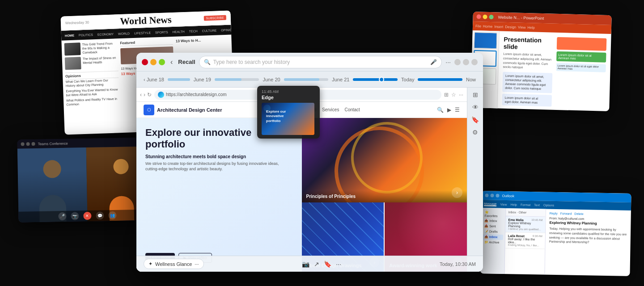  What do you see at coordinates (461, 95) in the screenshot?
I see `browser-settings-icon: ···` at bounding box center [461, 95].